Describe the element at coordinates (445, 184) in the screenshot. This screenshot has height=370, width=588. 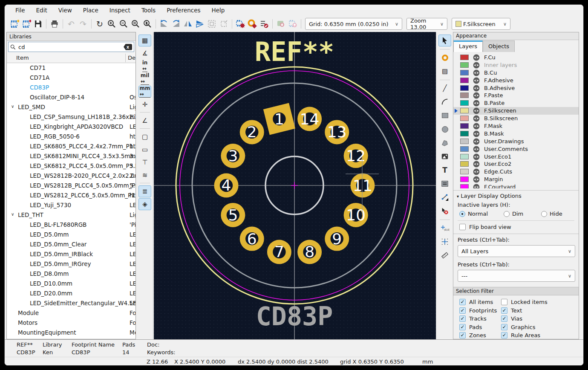
I see `add-textbox-button` at that location.